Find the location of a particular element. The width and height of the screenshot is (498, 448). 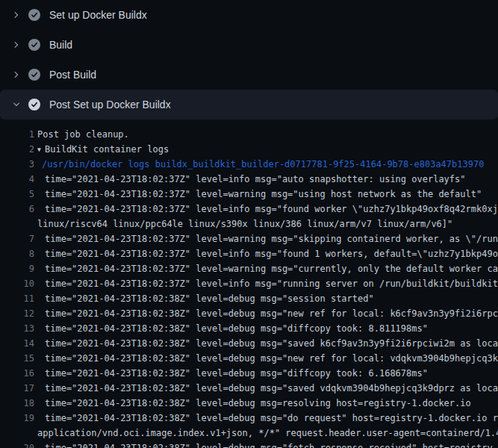

log-line-number: 6 is located at coordinates (17, 209).